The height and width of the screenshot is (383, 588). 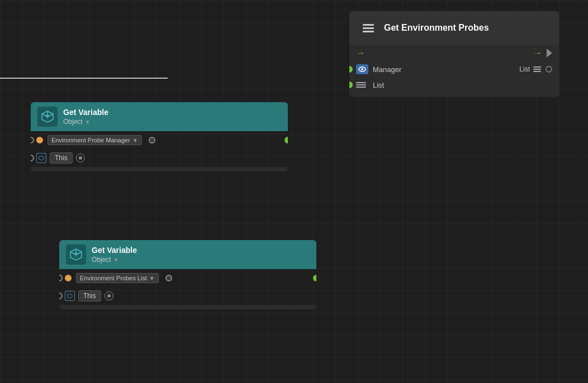 What do you see at coordinates (188, 275) in the screenshot?
I see `get-variable-node-2: Get Variable Object ▼ Environment Probes…` at bounding box center [188, 275].